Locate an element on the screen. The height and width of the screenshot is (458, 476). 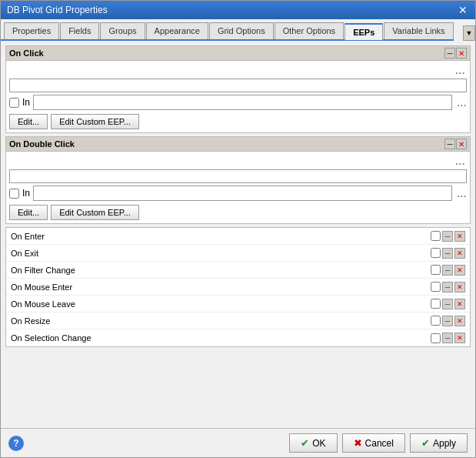
on-click-custom-eep-button: Edit Custom EEP... is located at coordinates (95, 122).